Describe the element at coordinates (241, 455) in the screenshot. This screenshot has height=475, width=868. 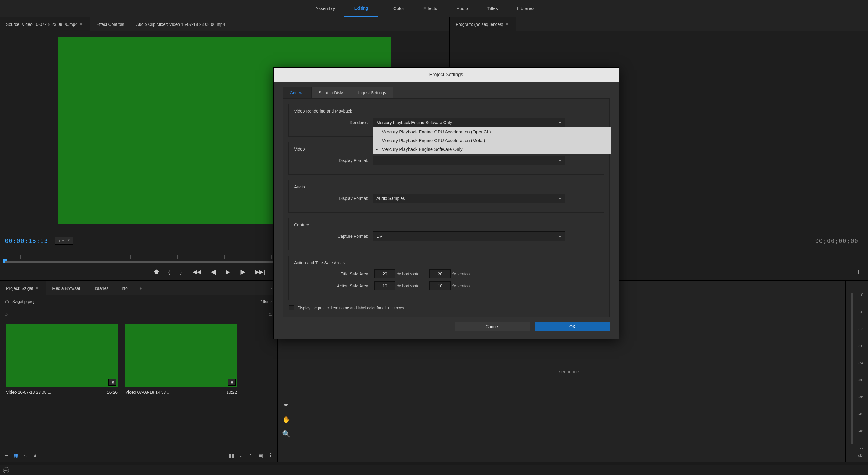
I see `find-icon: ⌕` at that location.